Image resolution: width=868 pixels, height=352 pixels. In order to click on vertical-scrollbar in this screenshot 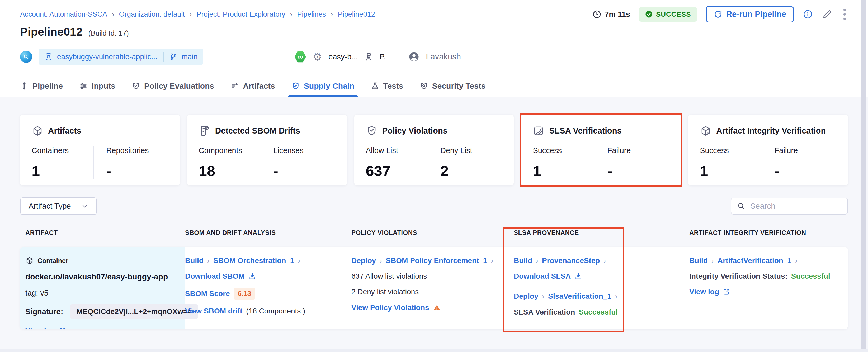, I will do `click(863, 176)`.